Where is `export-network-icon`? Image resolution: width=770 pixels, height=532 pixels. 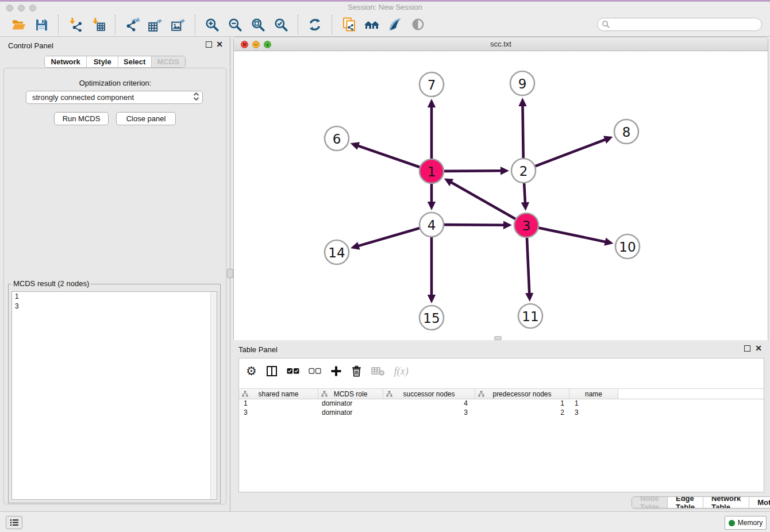 export-network-icon is located at coordinates (132, 25).